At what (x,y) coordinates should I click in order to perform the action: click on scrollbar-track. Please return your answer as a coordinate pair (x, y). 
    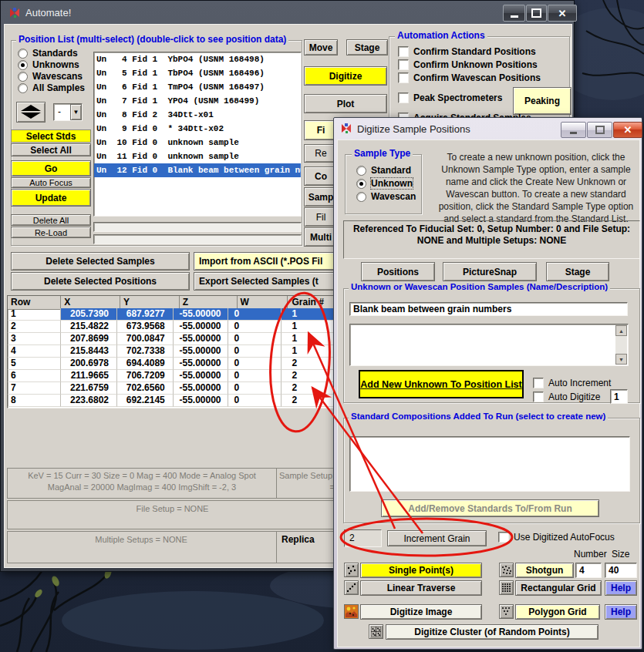
    Looking at the image, I should click on (622, 345).